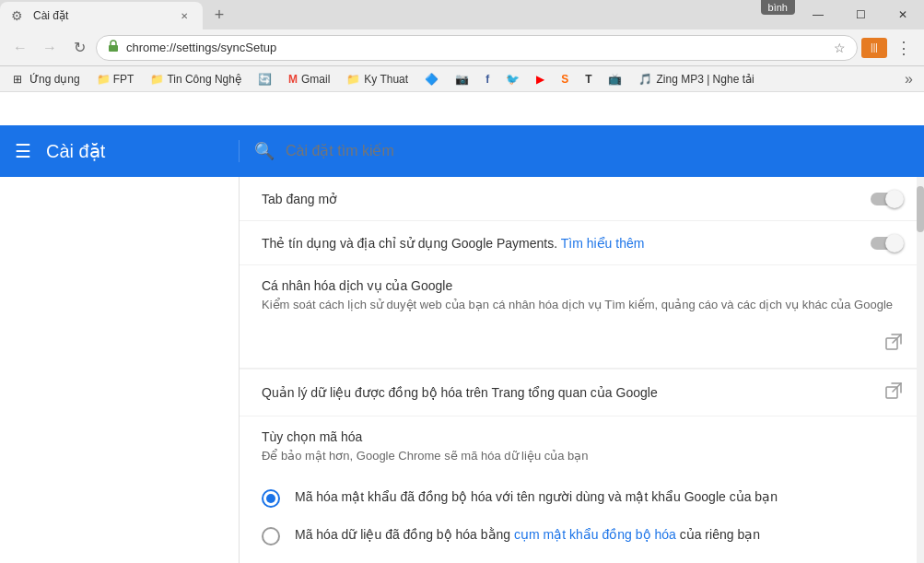 This screenshot has width=924, height=563. What do you see at coordinates (431, 79) in the screenshot?
I see `bookmark-icon6: 🔷` at bounding box center [431, 79].